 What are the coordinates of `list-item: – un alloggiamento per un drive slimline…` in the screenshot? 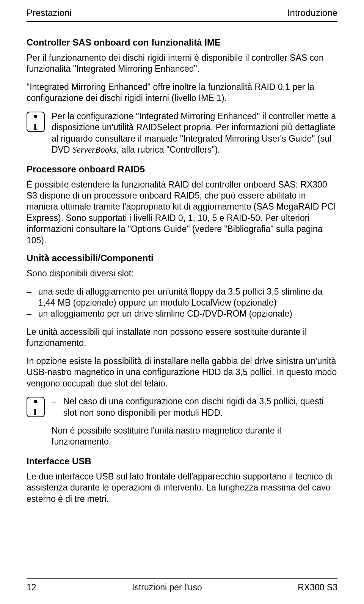 It's located at (182, 314).